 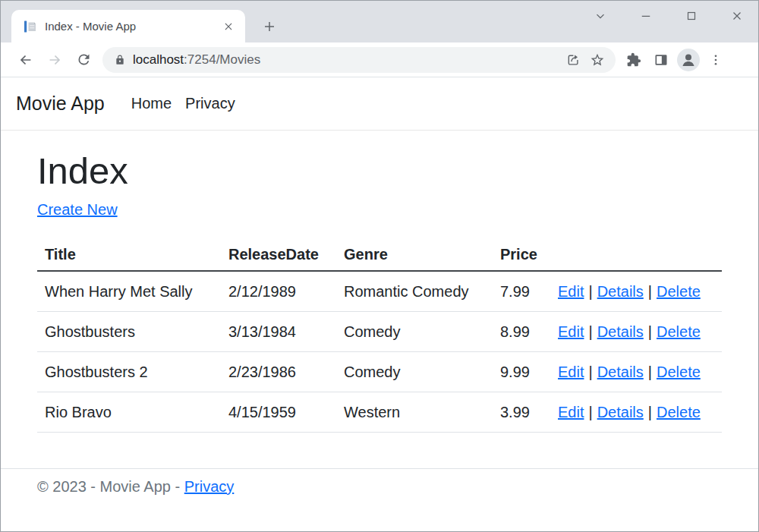 I want to click on extensions-button, so click(x=634, y=60).